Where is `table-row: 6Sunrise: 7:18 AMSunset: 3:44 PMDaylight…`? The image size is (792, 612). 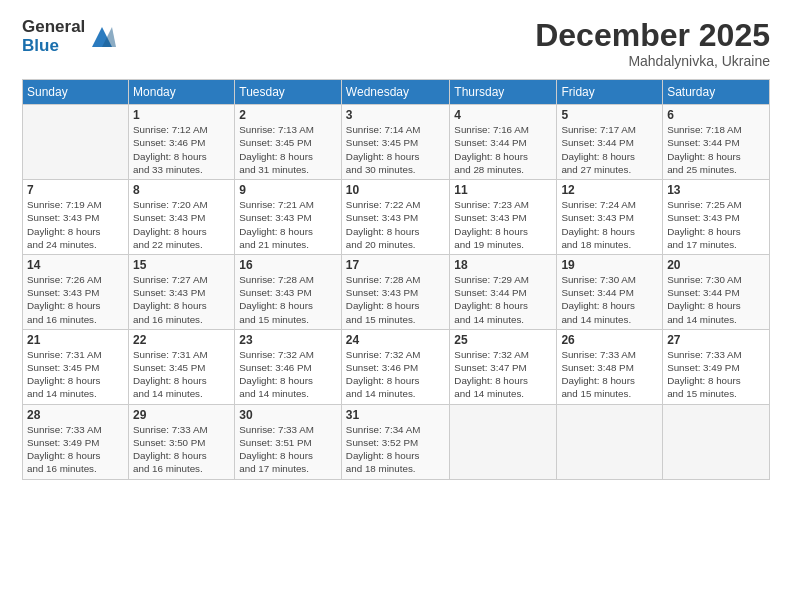 table-row: 6Sunrise: 7:18 AMSunset: 3:44 PMDaylight… is located at coordinates (716, 142).